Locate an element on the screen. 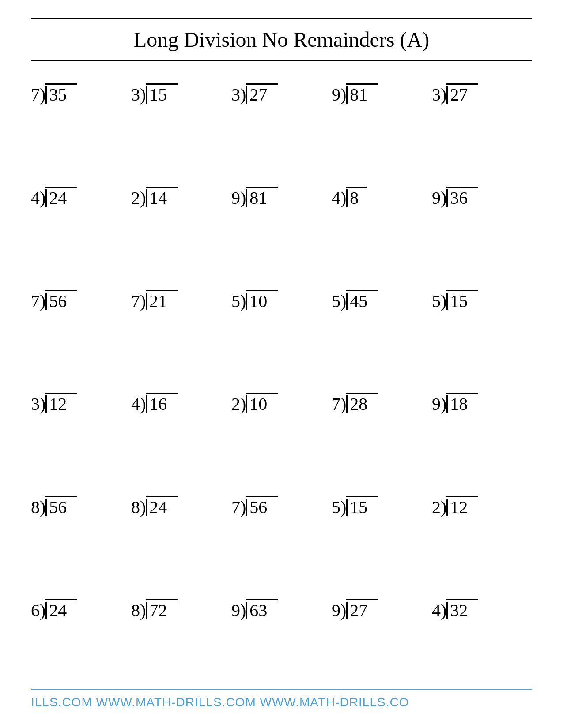 The height and width of the screenshot is (728, 563). problem-row-0: 7)353)153)279)813)27 is located at coordinates (282, 122).